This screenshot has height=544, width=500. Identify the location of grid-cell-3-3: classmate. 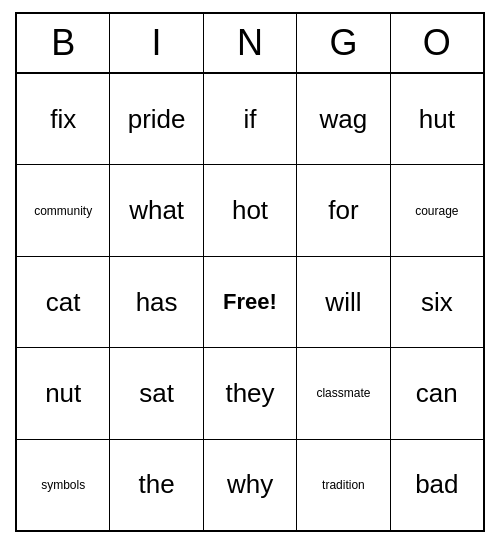
(344, 393).